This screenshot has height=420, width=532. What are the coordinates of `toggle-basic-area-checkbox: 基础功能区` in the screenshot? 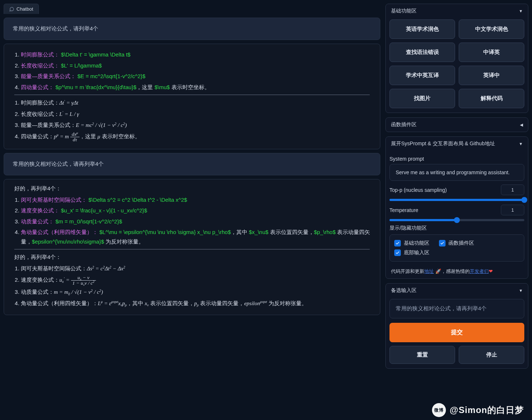 It's located at (412, 243).